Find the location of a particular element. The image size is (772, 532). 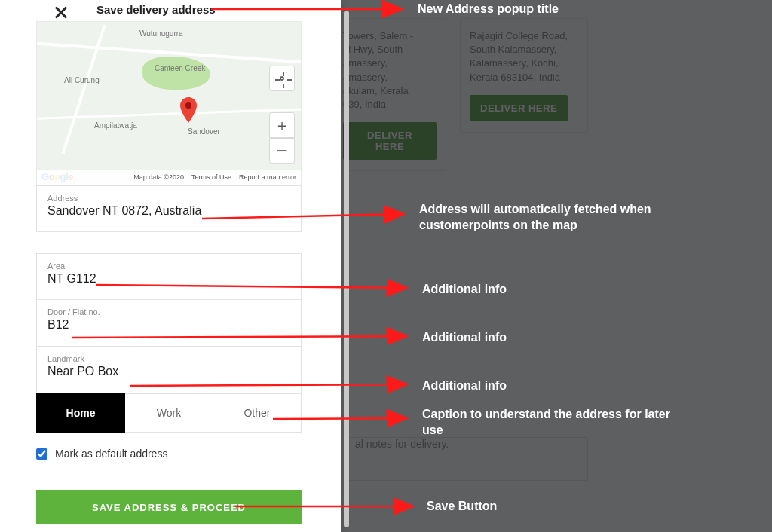

annot-address: Address will automatically fetched when … is located at coordinates (555, 218).